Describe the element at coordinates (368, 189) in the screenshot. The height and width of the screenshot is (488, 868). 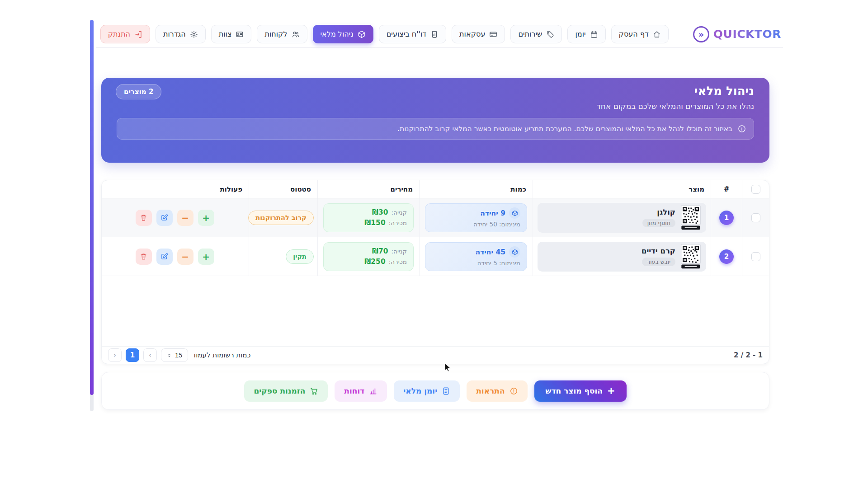
I see `column-header-prices: מחירים` at that location.